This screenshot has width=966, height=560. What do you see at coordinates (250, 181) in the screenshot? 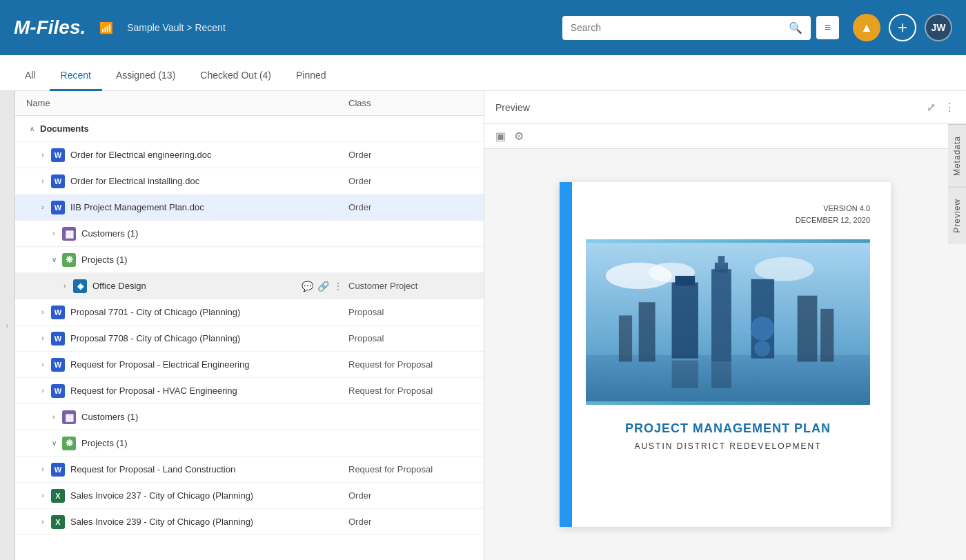
I see `list-item: › W Order for Electrical installing.doc …` at bounding box center [250, 181].